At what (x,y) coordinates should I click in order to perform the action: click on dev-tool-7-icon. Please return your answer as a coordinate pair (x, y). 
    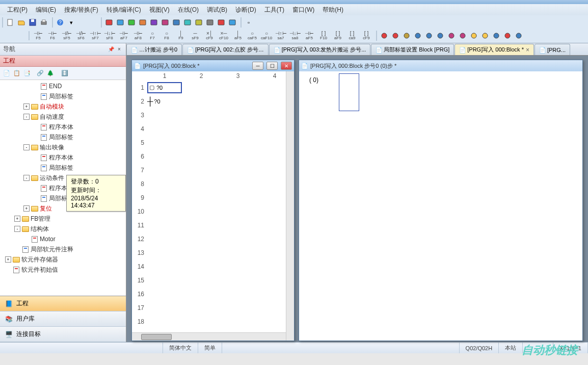
    Looking at the image, I should click on (188, 22).